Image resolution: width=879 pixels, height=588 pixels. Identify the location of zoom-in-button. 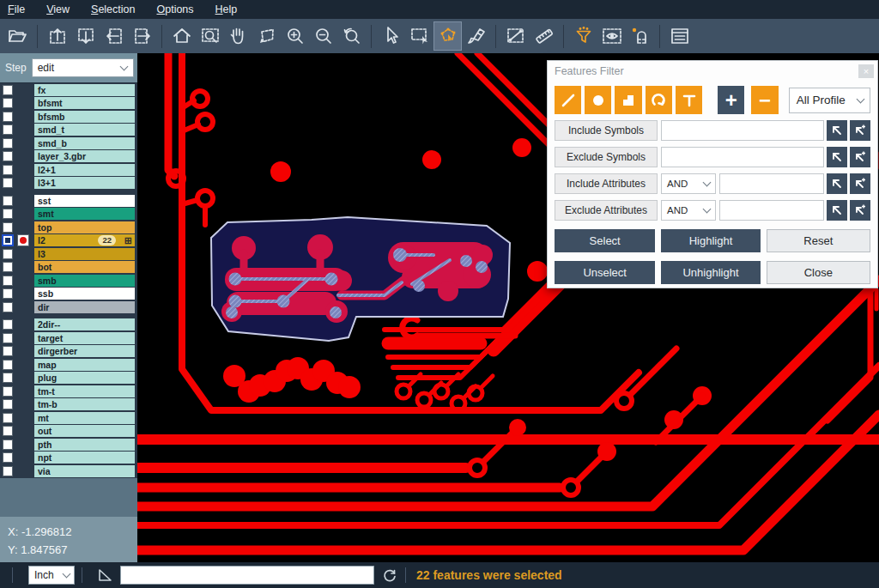
(295, 36).